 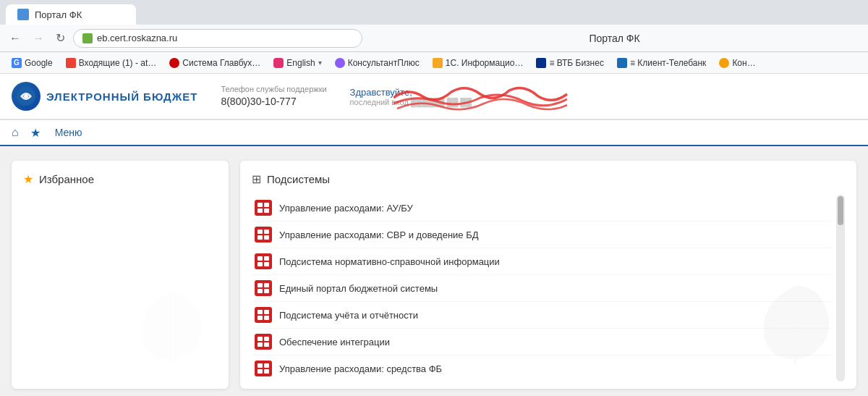 What do you see at coordinates (32, 63) in the screenshot?
I see `bookmark-google: G Google` at bounding box center [32, 63].